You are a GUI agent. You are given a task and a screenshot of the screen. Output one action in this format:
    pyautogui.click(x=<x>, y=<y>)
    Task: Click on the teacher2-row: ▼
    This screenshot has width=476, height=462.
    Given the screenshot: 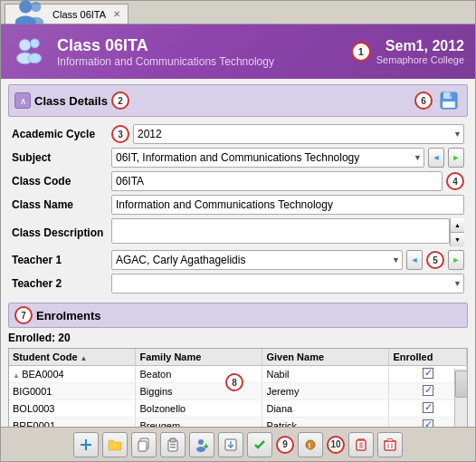 What is the action you would take?
    pyautogui.click(x=288, y=284)
    